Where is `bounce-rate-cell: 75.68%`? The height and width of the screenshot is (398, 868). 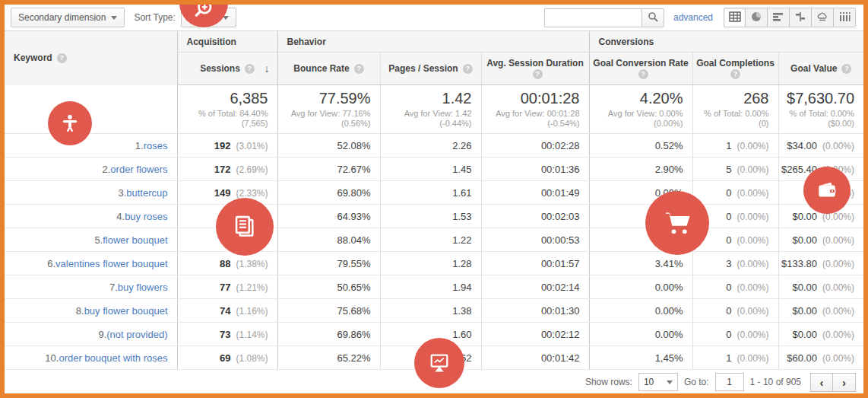 bounce-rate-cell: 75.68% is located at coordinates (328, 310).